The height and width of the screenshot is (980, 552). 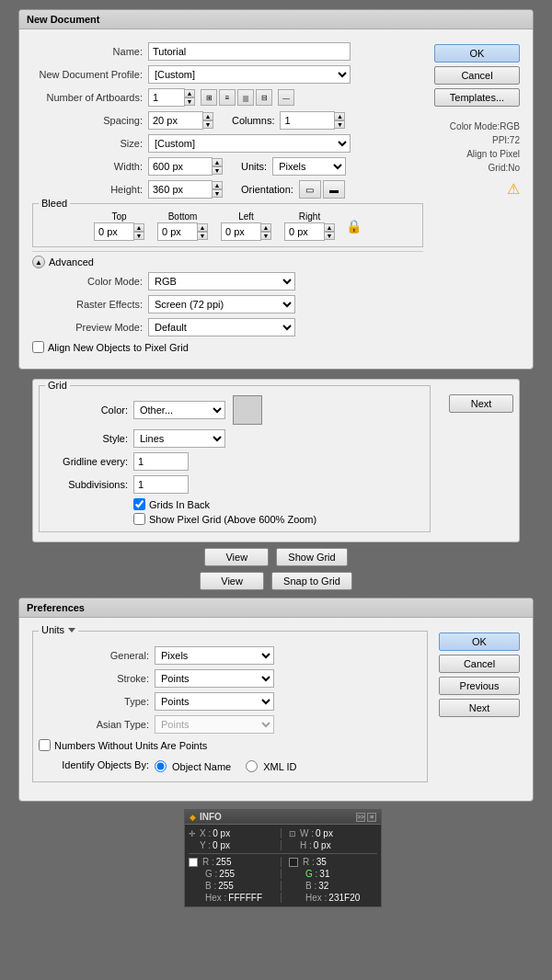 What do you see at coordinates (209, 97) in the screenshot?
I see `artboard-grid-icon: ⊞` at bounding box center [209, 97].